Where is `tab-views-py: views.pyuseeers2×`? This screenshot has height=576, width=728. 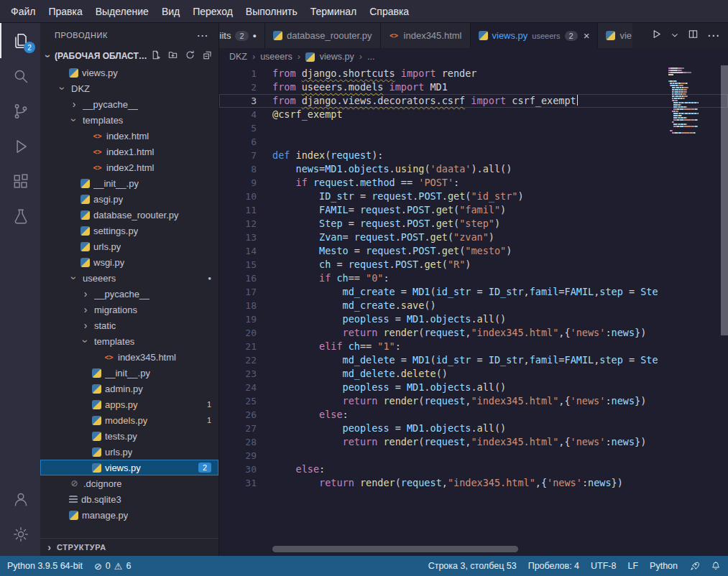
tab-views-py: views.pyuseeers2× is located at coordinates (535, 36).